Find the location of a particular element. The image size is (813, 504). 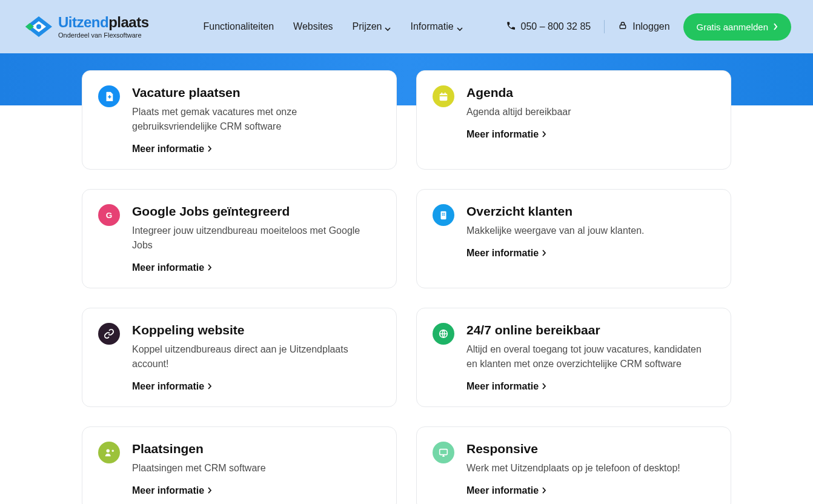

card-description: Werk met Uitzendplaats op je telefoon of… is located at coordinates (591, 468).